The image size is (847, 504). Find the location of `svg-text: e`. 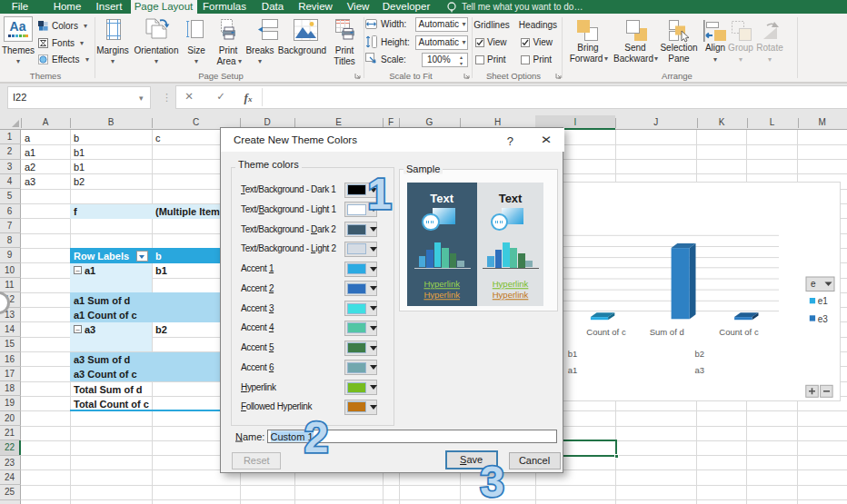

svg-text: e is located at coordinates (813, 283).